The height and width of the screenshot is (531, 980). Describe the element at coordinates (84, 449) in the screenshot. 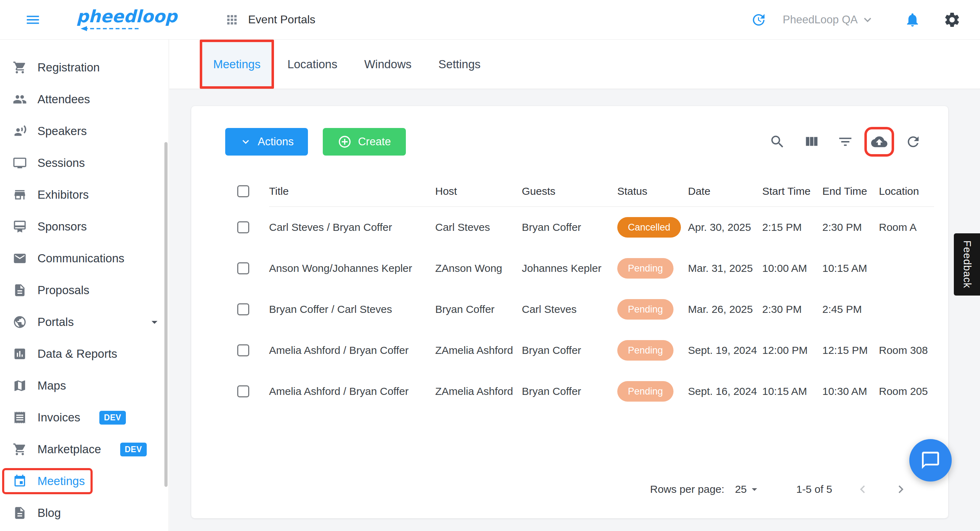

I see `sidebar-item-marketplace: Marketplace DEV` at that location.